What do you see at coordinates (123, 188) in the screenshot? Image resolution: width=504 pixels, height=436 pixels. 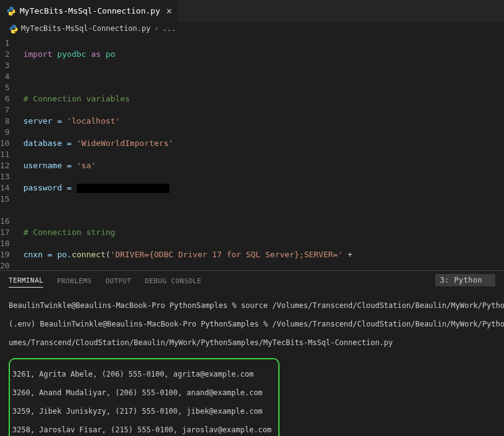 I see `redacted-password` at bounding box center [123, 188].